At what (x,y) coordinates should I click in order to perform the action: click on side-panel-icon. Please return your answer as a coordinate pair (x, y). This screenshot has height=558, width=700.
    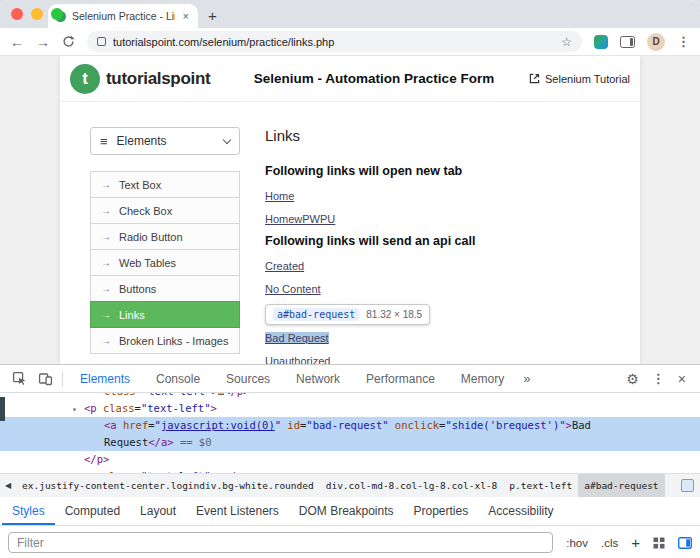
    Looking at the image, I should click on (628, 42).